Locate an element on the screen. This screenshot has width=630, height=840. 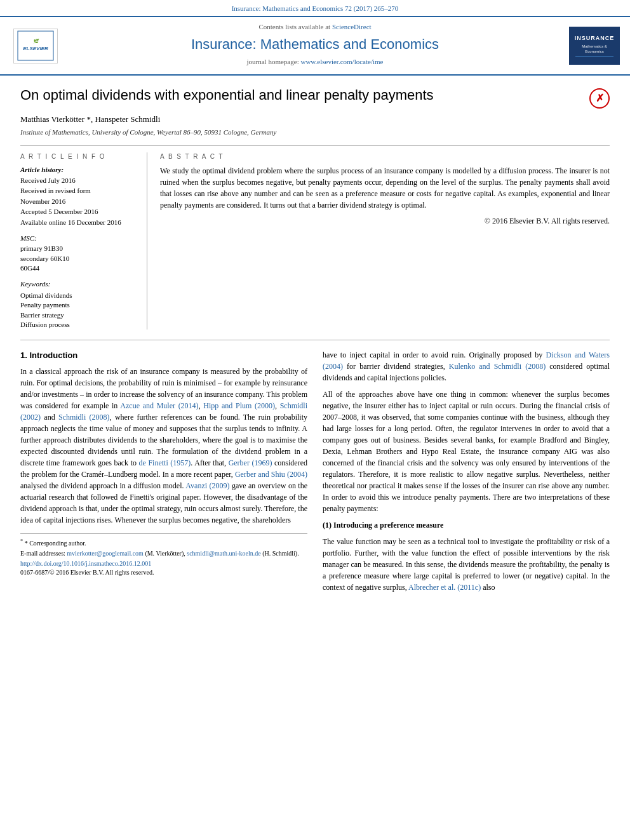
email1-link: mvierkotter@googlemail.com is located at coordinates (105, 554).